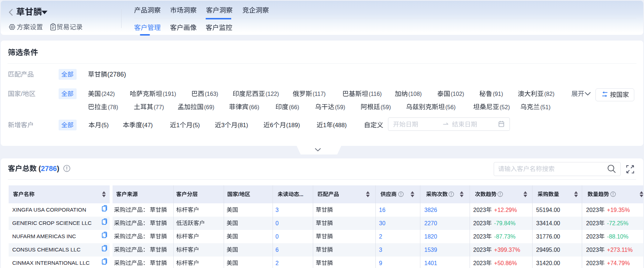  Describe the element at coordinates (431, 236) in the screenshot. I see `svg-text: 1820` at that location.